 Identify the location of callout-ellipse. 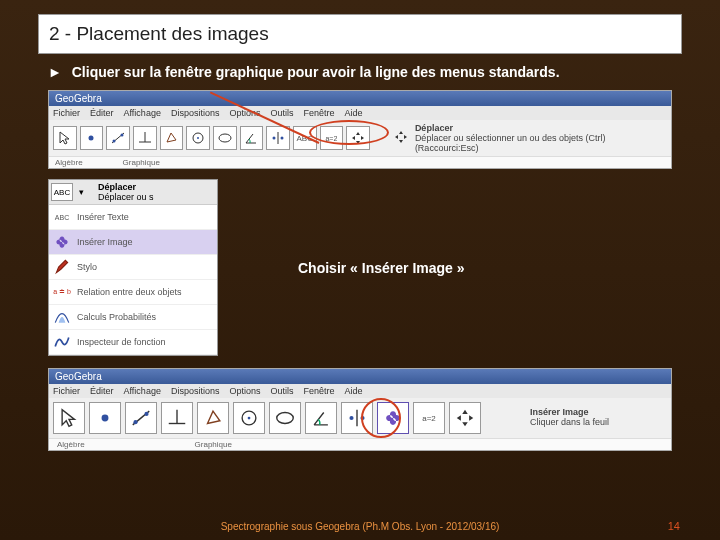
(349, 132).